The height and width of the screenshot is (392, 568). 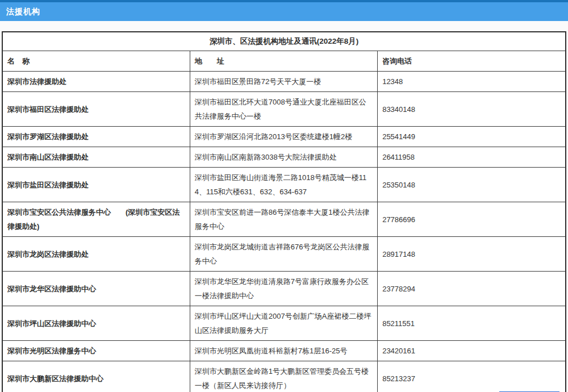 What do you see at coordinates (284, 41) in the screenshot?
I see `table-title: 深圳市、区法援机构地址及通讯(2022年8月)` at bounding box center [284, 41].